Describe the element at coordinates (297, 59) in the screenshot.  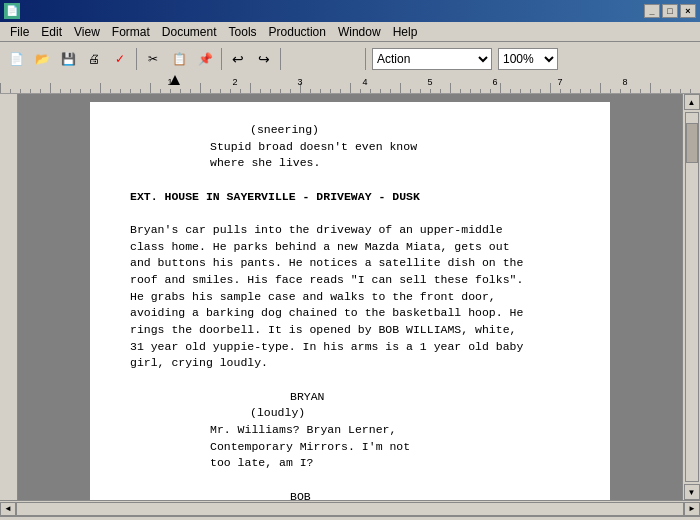
I see `bold-button` at that location.